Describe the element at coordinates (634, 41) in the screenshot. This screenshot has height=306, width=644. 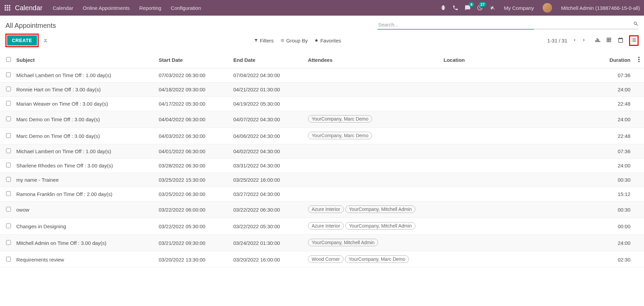
I see `view-list-icon` at that location.